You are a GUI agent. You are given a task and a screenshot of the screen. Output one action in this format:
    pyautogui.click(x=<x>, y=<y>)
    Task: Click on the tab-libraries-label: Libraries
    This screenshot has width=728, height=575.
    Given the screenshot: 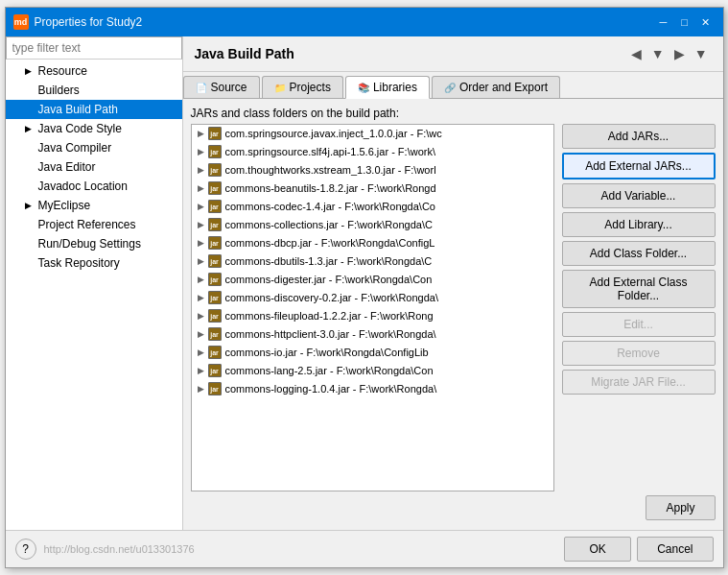 What is the action you would take?
    pyautogui.click(x=395, y=87)
    